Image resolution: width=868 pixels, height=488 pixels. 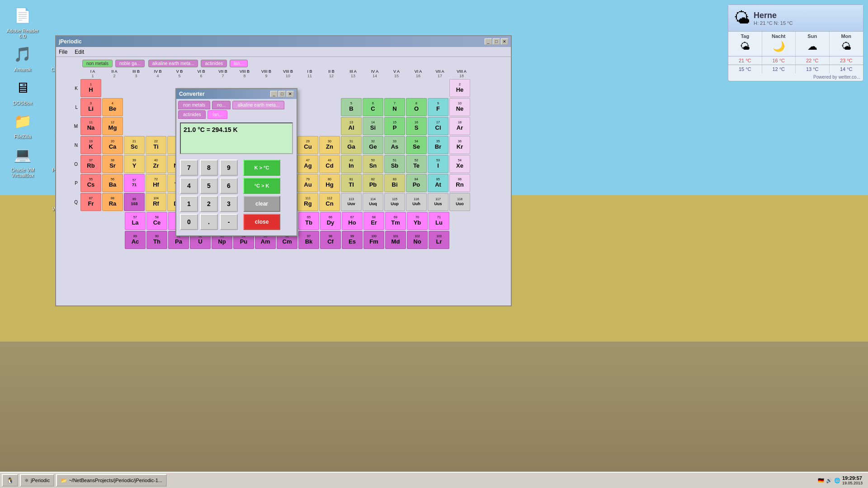 What do you see at coordinates (373, 164) in the screenshot?
I see `element-Sn: 50Sn` at bounding box center [373, 164].